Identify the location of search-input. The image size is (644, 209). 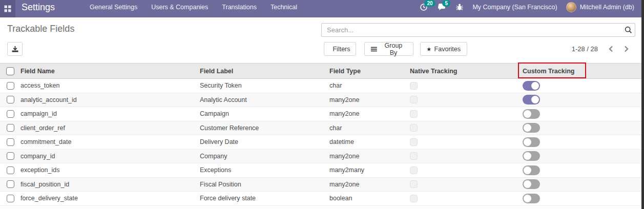
(471, 30).